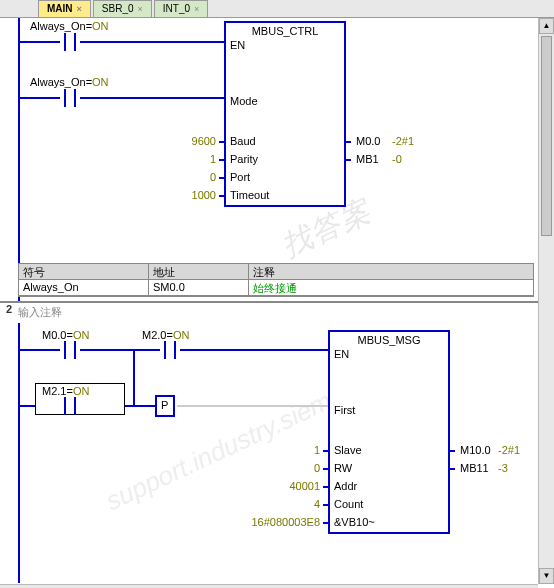 This screenshot has width=554, height=588. I want to click on mbus-ctrl-box: MBUS_CTRL EN Mode Baud Parity Port Timeo…, so click(285, 114).